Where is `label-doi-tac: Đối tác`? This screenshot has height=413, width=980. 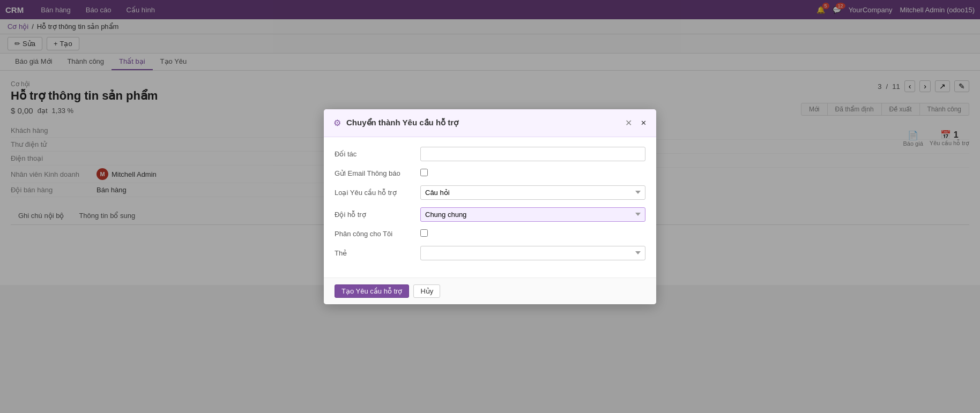
label-doi-tac: Đối tác is located at coordinates (377, 154).